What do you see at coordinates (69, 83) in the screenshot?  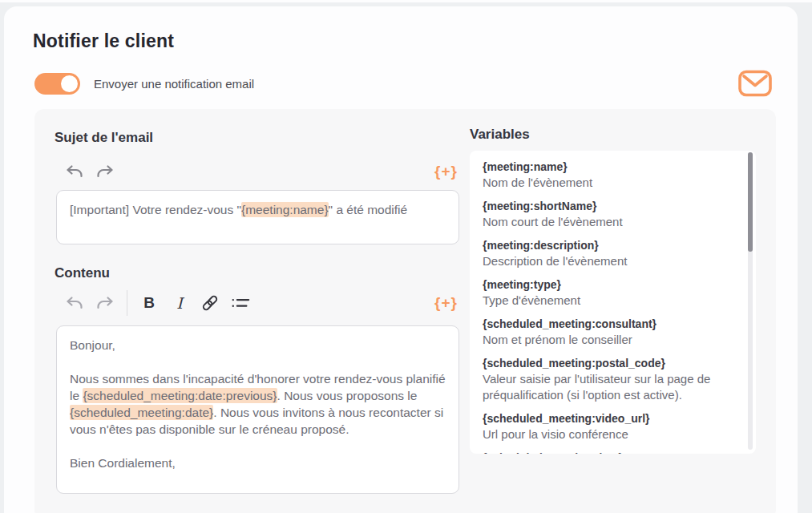 I see `toggle-knob` at bounding box center [69, 83].